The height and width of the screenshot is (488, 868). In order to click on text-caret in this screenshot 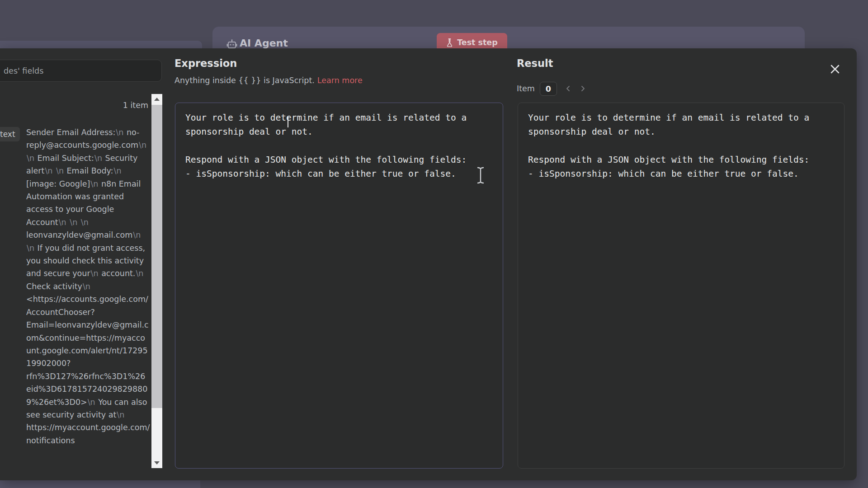, I will do `click(288, 122)`.